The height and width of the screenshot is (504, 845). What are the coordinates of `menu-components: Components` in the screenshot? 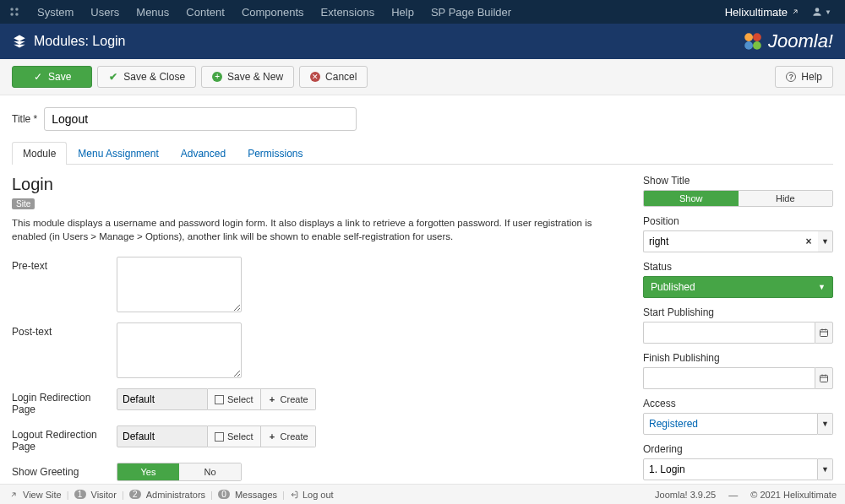 It's located at (273, 12).